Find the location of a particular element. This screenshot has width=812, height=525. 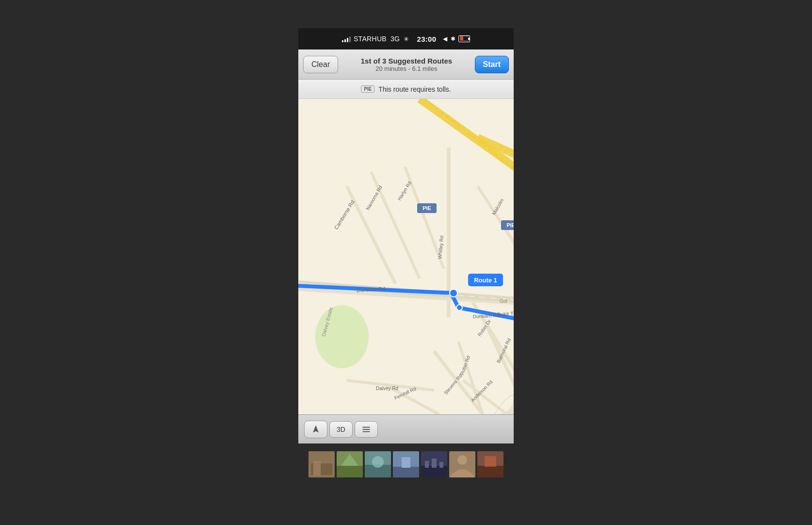

status-bar: STARHUB 3G ✳ 23:00 ◀ ✱ is located at coordinates (406, 39).